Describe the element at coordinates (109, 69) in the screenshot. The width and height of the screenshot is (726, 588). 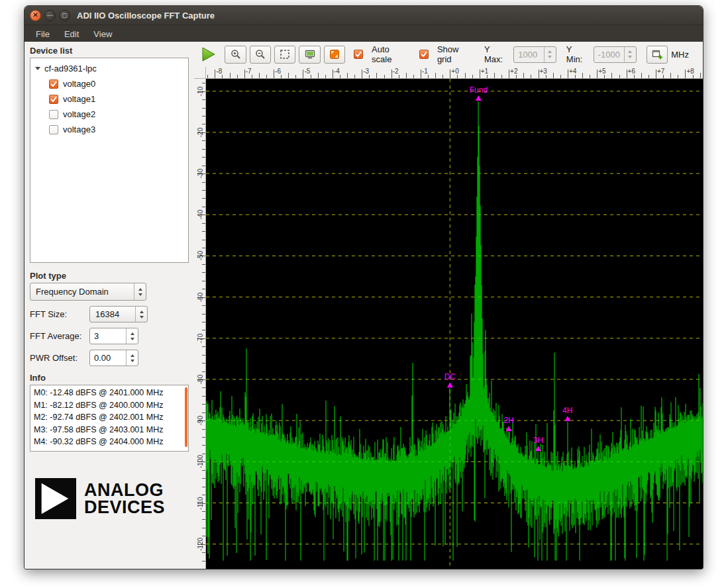
I see `device-row: cf-ad9361-lpc` at that location.